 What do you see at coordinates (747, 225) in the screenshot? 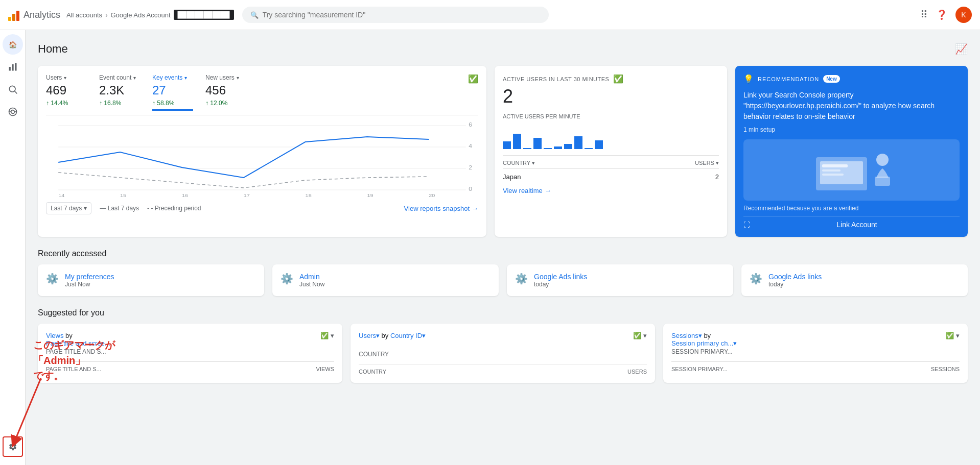
I see `expand-icon: ⛶` at bounding box center [747, 225].